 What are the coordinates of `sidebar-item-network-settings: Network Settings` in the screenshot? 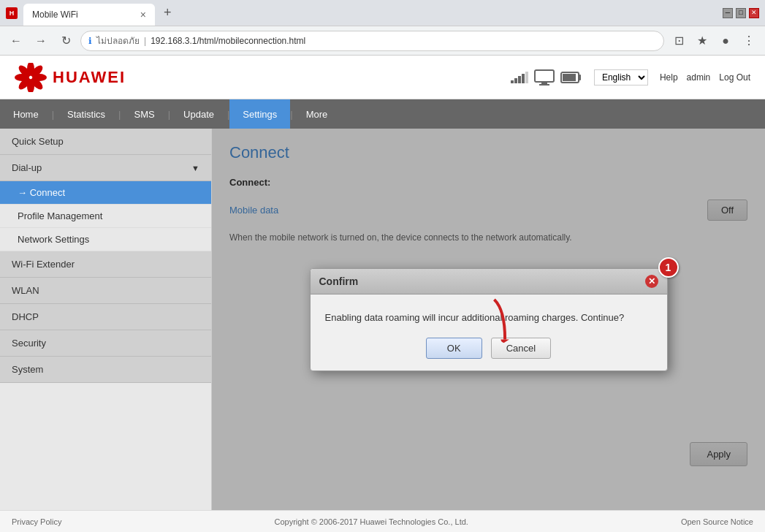 It's located at (105, 240).